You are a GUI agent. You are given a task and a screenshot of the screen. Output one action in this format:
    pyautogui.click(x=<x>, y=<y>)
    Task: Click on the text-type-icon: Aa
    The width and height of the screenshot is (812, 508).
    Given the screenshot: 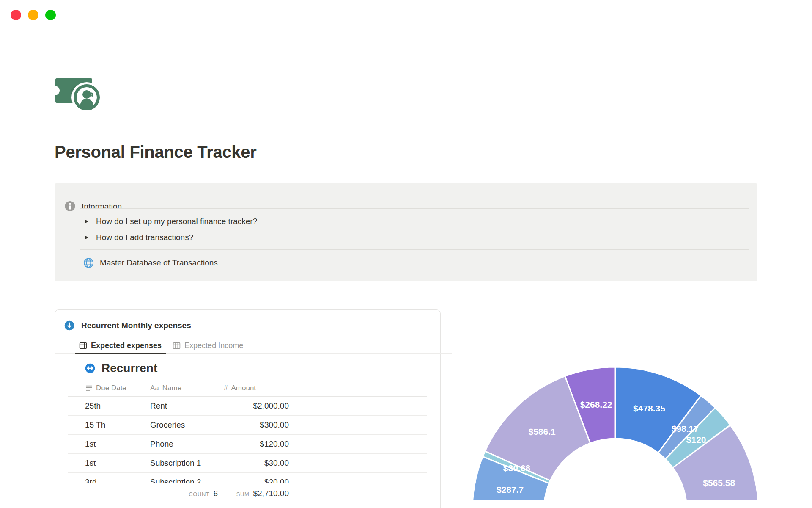 What is the action you would take?
    pyautogui.click(x=155, y=388)
    